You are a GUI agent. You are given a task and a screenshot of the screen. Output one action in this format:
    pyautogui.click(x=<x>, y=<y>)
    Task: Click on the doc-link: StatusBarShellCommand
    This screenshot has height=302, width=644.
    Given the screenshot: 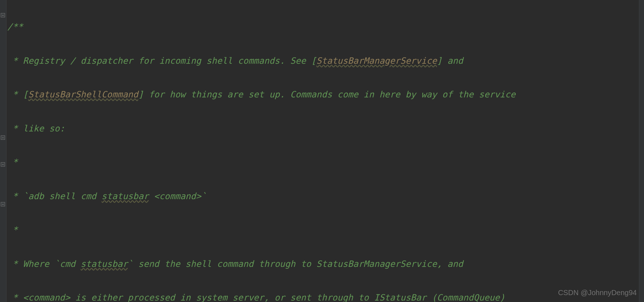 What is the action you would take?
    pyautogui.click(x=83, y=95)
    